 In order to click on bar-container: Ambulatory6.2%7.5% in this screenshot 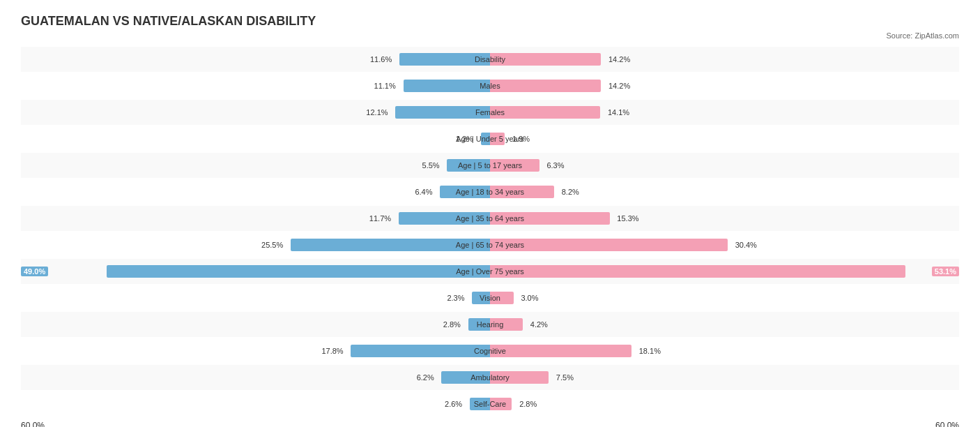, I will do `click(490, 377)`.